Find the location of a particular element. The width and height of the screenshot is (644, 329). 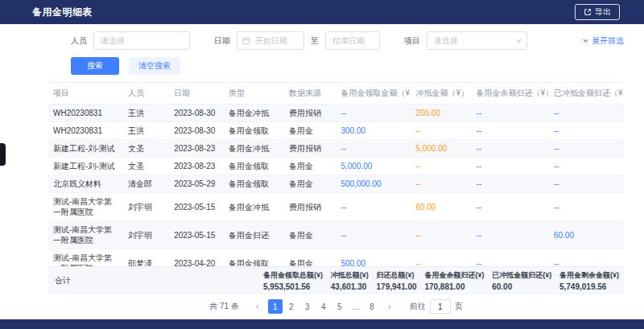

summary-item-value: 5,749,019.56 is located at coordinates (589, 286).